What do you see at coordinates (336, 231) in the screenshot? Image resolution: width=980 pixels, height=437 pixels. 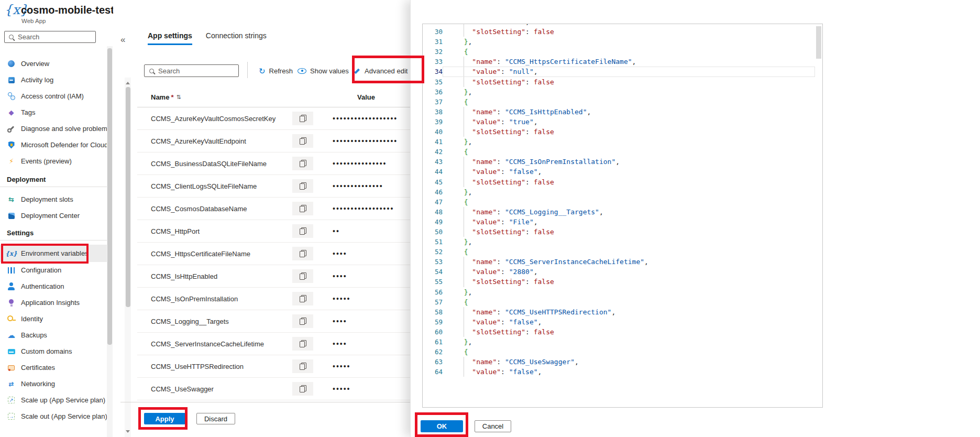 I see `setting-value-masked: ••` at bounding box center [336, 231].